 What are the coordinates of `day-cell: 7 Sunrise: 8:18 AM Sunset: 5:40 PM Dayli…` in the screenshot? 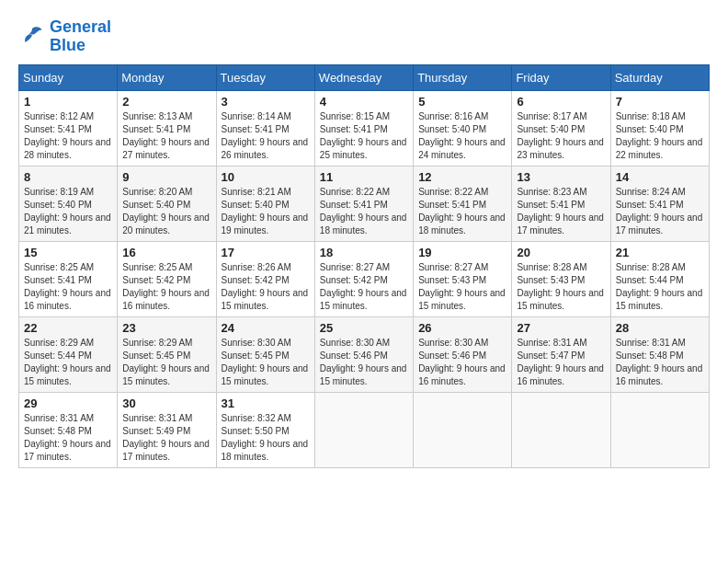 It's located at (660, 128).